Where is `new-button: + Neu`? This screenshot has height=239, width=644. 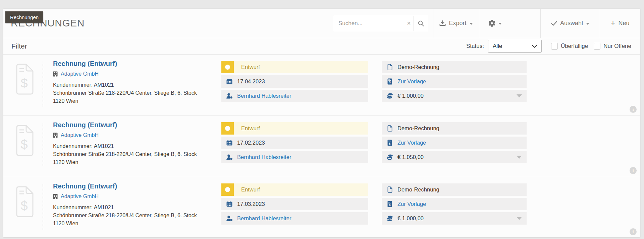 new-button: + Neu is located at coordinates (620, 23).